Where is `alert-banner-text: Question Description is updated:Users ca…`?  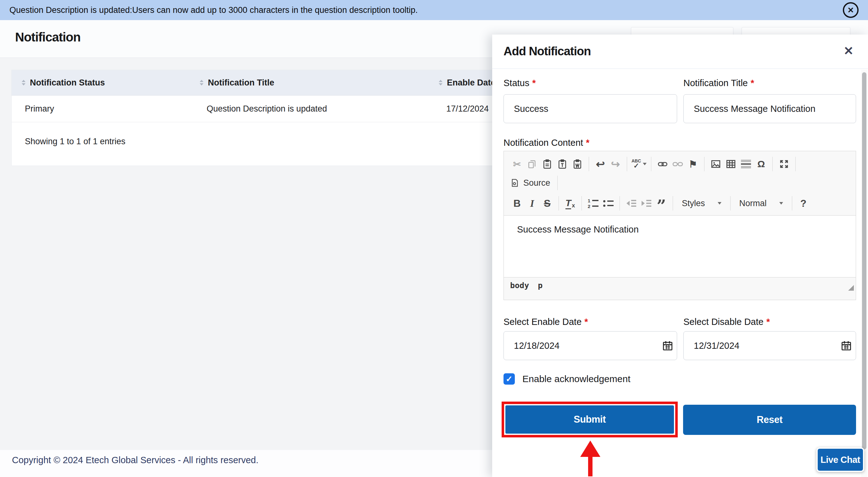
alert-banner-text: Question Description is updated:Users ca… is located at coordinates (214, 10).